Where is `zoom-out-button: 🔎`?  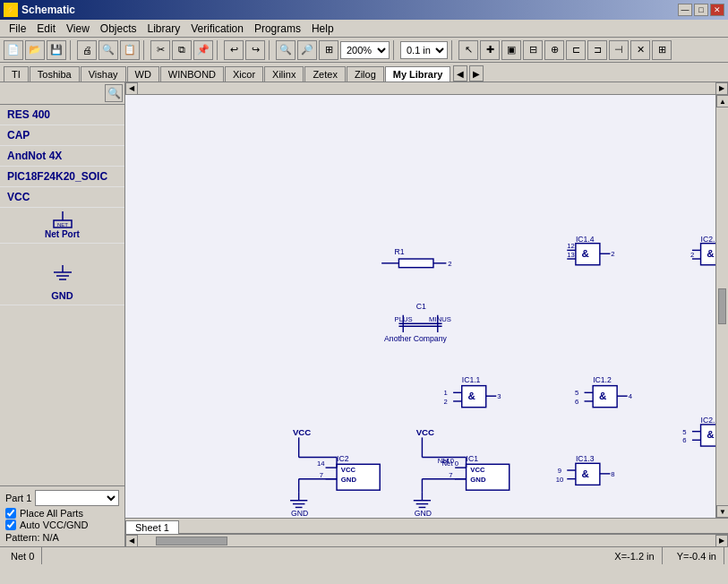 zoom-out-button: 🔎 is located at coordinates (307, 50).